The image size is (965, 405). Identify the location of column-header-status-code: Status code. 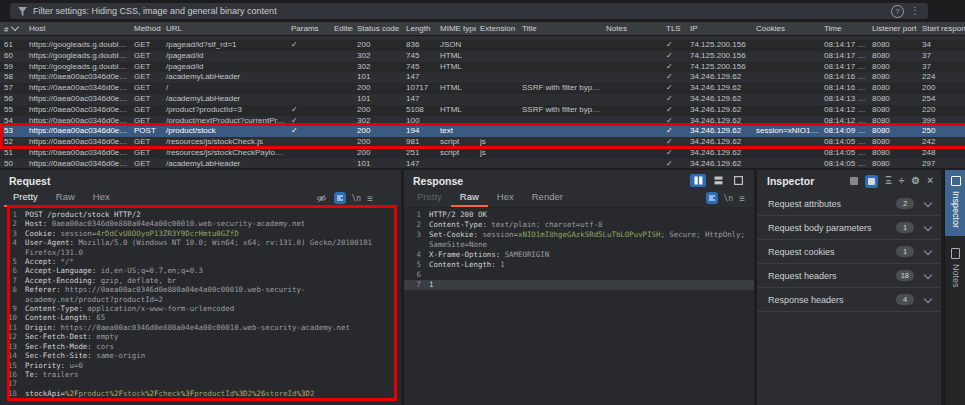
(378, 28).